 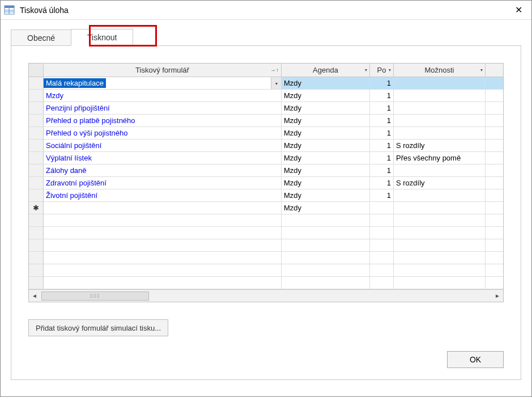 What do you see at coordinates (274, 70) in the screenshot?
I see `sort-asc-icon: →↑` at bounding box center [274, 70].